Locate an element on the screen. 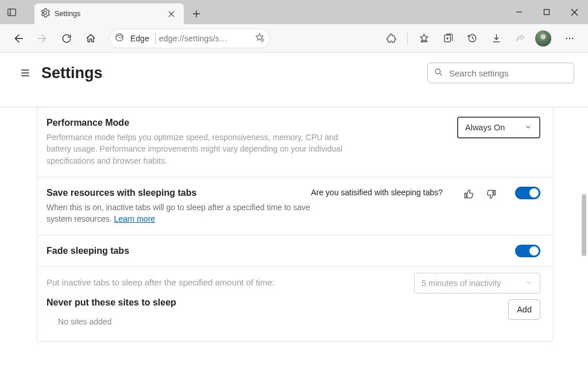 The image size is (588, 371). tab-title: Settings is located at coordinates (107, 14).